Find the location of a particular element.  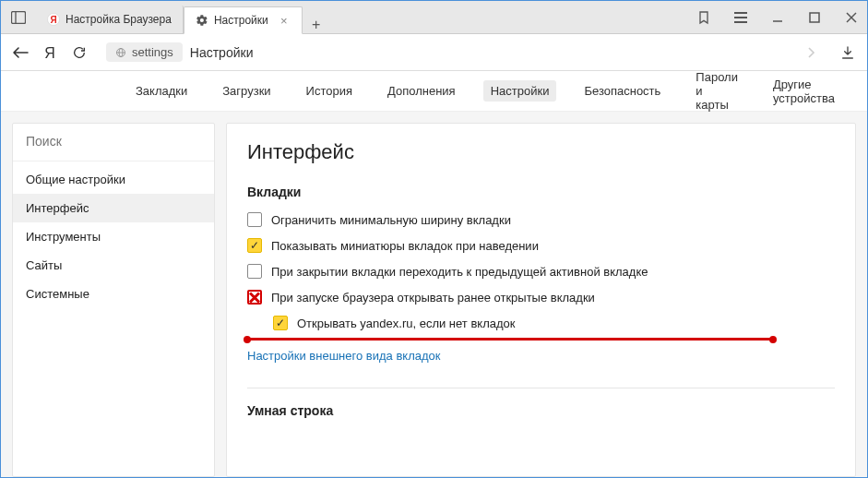

yandex-home-button: Я is located at coordinates (50, 53).